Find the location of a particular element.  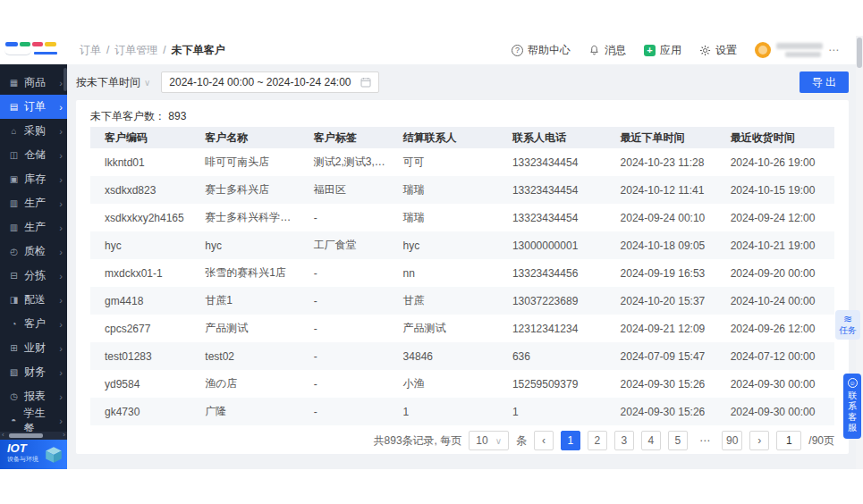

table-cell: cpcs2677 is located at coordinates (140, 329).